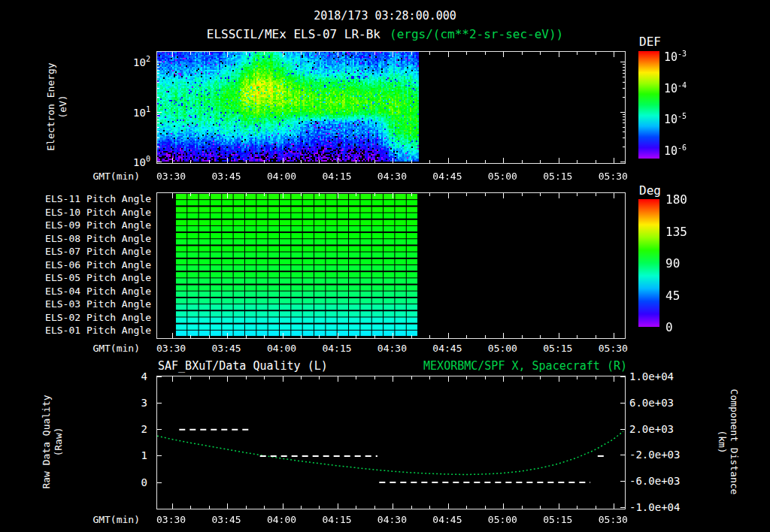  What do you see at coordinates (63, 107) in the screenshot?
I see `spectrogram-y-axis-label-line2: (eV)` at bounding box center [63, 107].